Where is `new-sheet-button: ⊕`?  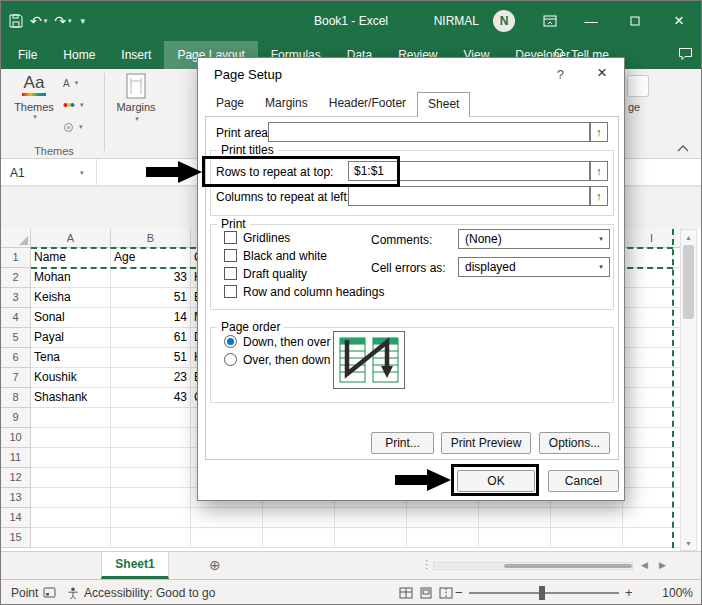 new-sheet-button: ⊕ is located at coordinates (215, 565).